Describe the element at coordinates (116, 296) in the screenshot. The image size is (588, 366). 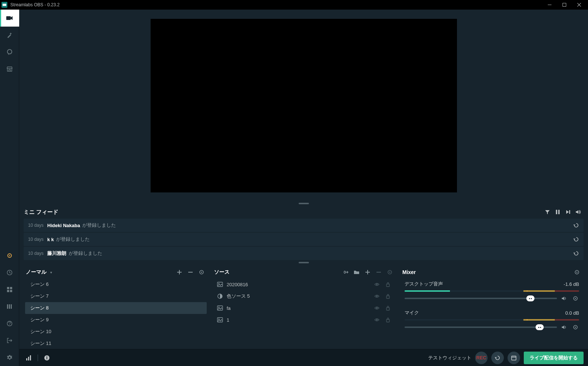
I see `scene-item: シーン 7` at that location.